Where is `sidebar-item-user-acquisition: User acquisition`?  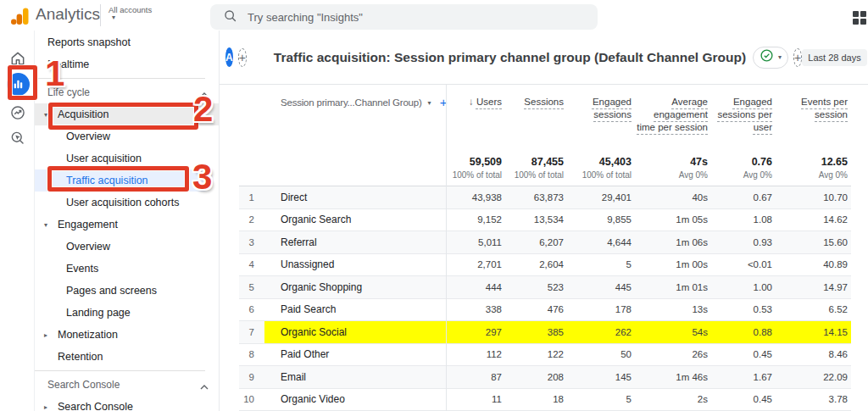 sidebar-item-user-acquisition: User acquisition is located at coordinates (127, 158).